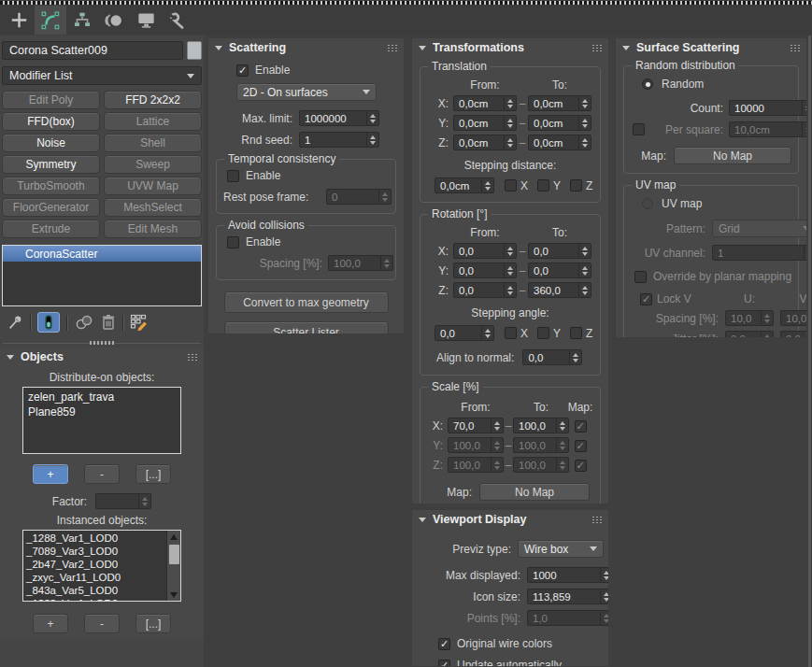 The width and height of the screenshot is (812, 667). I want to click on scale-x-to-field: 100,0, so click(541, 426).